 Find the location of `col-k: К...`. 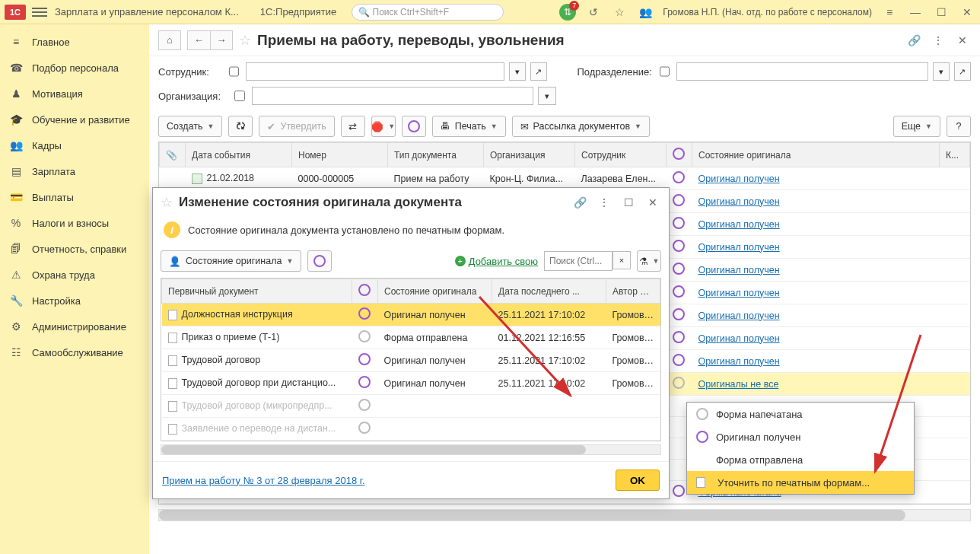

col-k: К... is located at coordinates (955, 155).